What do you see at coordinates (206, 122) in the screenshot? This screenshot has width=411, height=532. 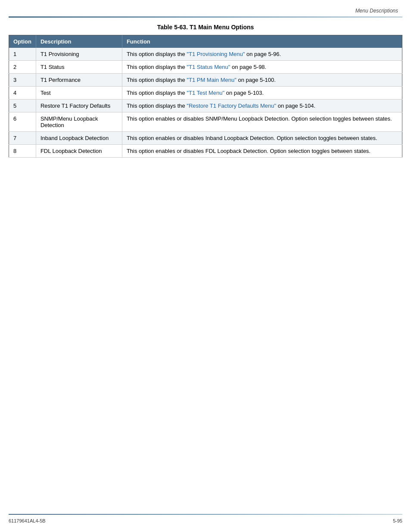 I see `table-row: 6SNMP/Menu Loopback DetectionThis option…` at bounding box center [206, 122].